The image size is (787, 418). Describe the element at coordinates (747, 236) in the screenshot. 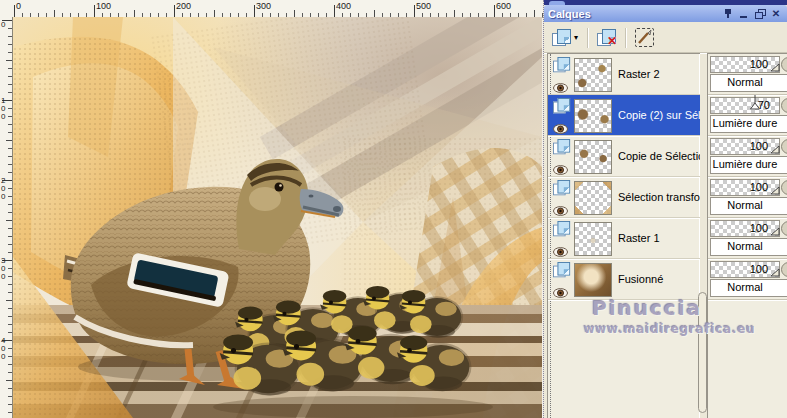

I see `layer-properties-pane: 100 Normal► 70 Lumière dure► 100 Lumière…` at that location.